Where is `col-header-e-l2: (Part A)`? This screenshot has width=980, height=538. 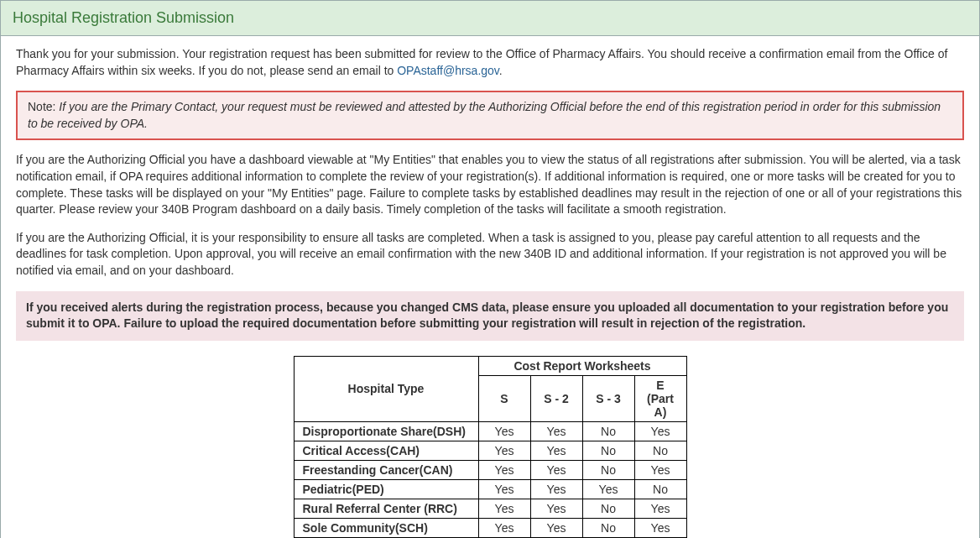
col-header-e-l2: (Part A) is located at coordinates (660, 405).